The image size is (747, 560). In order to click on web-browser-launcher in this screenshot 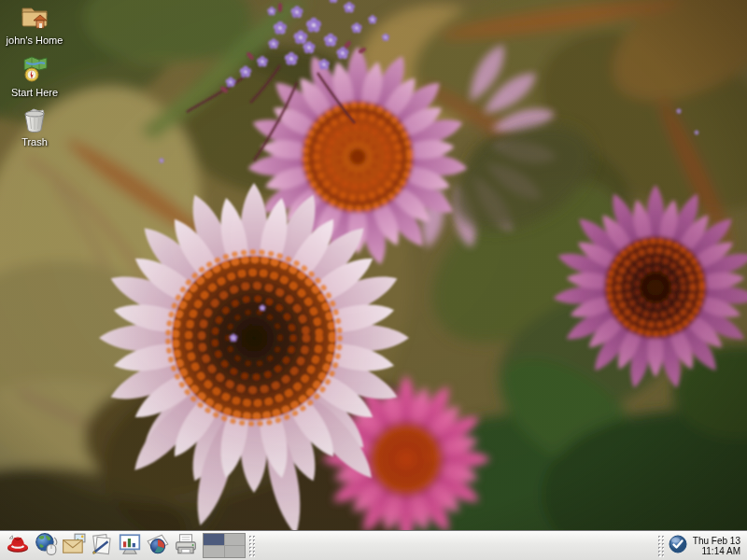, I will do `click(45, 545)`.